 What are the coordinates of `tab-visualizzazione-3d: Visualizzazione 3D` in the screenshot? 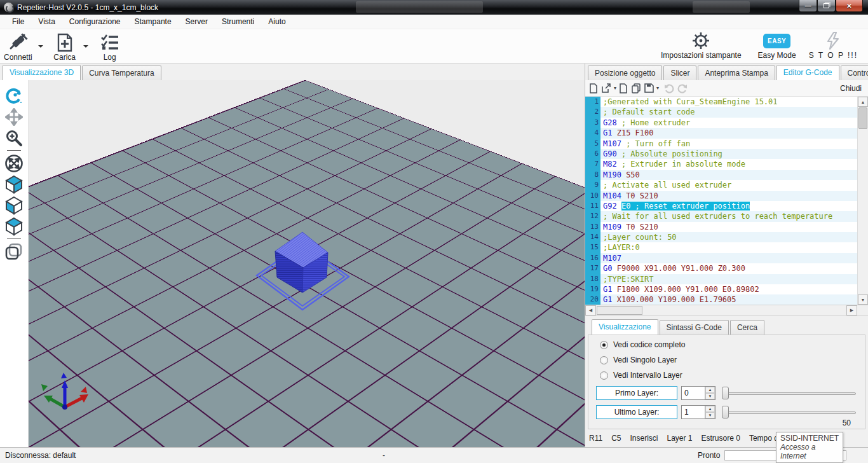 It's located at (42, 73).